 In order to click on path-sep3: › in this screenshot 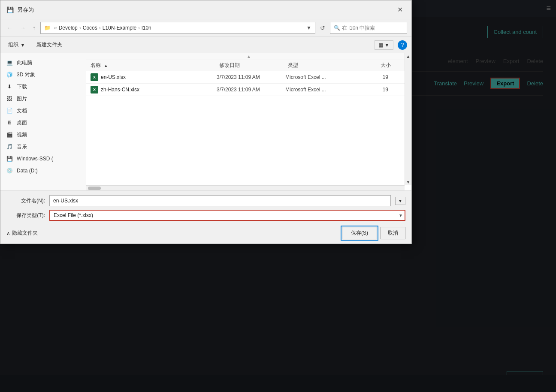, I will do `click(139, 28)`.